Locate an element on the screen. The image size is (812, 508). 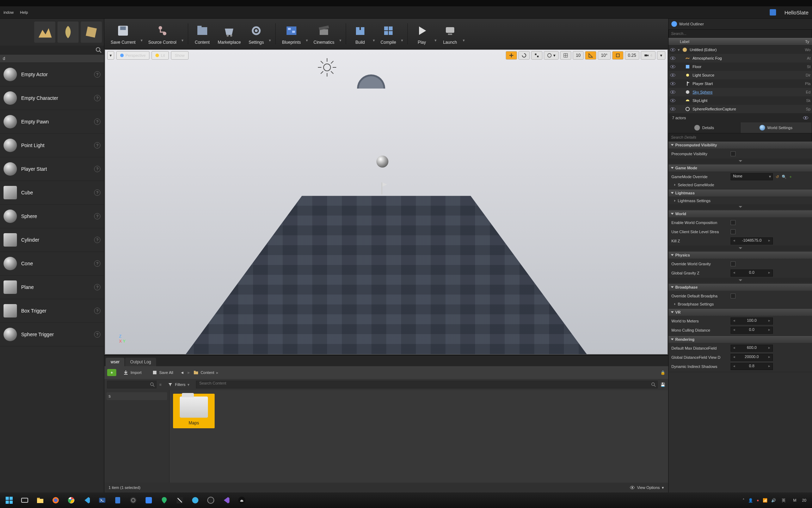
section-broadphase: Broadphase is located at coordinates (740, 287).